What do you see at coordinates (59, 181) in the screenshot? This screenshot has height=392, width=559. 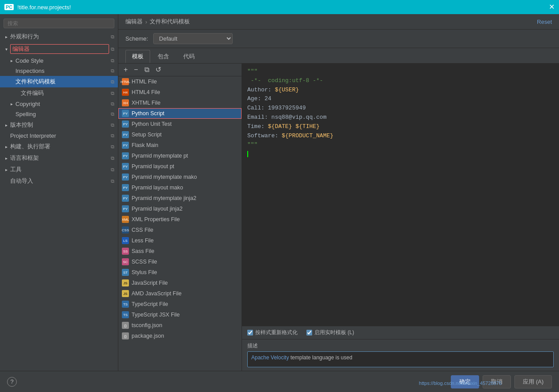 I see `sidebar-item-autoimport: ▸自动导入⧉` at bounding box center [59, 181].